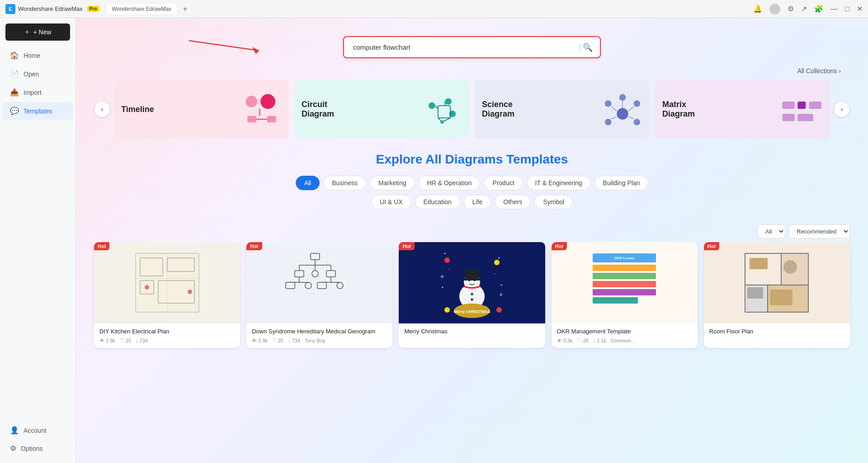 The height and width of the screenshot is (463, 868). Describe the element at coordinates (553, 202) in the screenshot. I see `filter-symbol: Symbol` at that location.